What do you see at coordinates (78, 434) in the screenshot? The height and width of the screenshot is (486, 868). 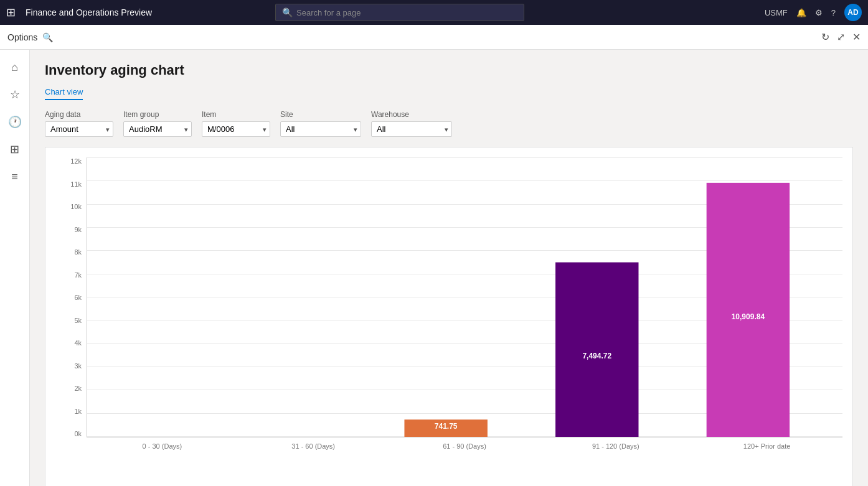 I see `y-label-0k: 0k` at bounding box center [78, 434].